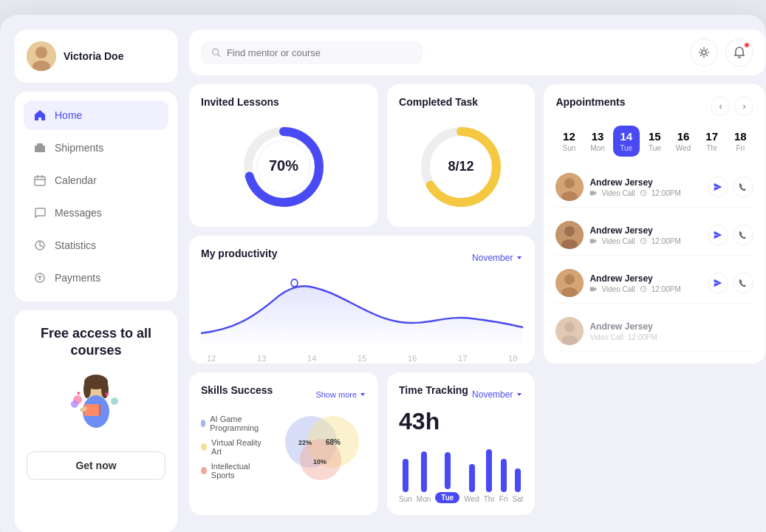 The height and width of the screenshot is (532, 766). I want to click on messages-icon, so click(40, 213).